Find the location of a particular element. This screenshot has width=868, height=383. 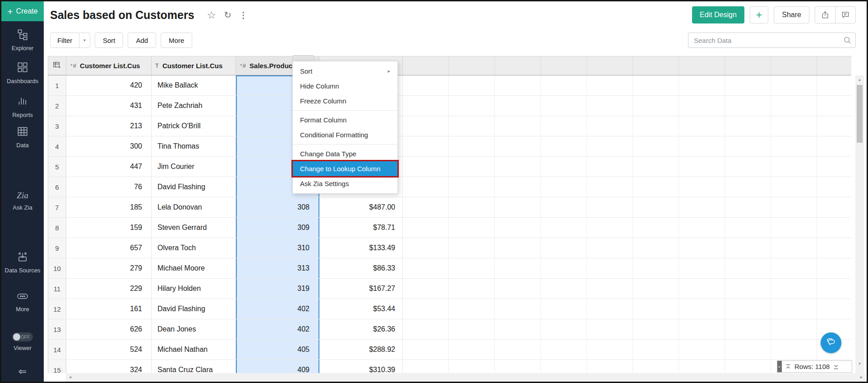

edit-design-button: Edit Design is located at coordinates (718, 15).